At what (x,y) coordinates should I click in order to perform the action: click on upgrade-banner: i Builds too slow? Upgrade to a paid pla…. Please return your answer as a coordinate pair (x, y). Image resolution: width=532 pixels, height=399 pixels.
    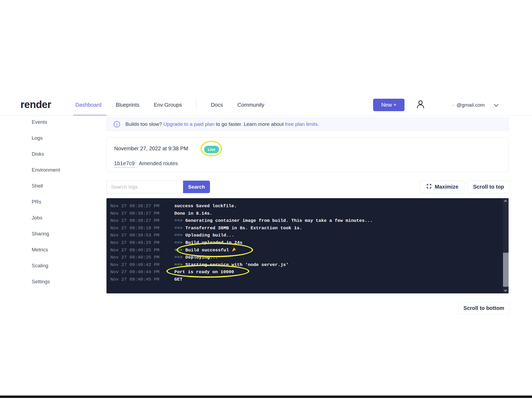
    Looking at the image, I should click on (308, 124).